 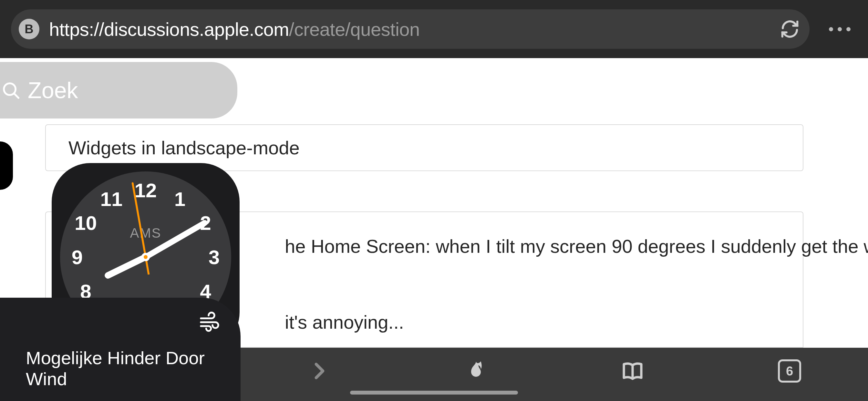 What do you see at coordinates (133, 369) in the screenshot?
I see `weather-headline: Mogelijke Hinder Door Wind` at bounding box center [133, 369].